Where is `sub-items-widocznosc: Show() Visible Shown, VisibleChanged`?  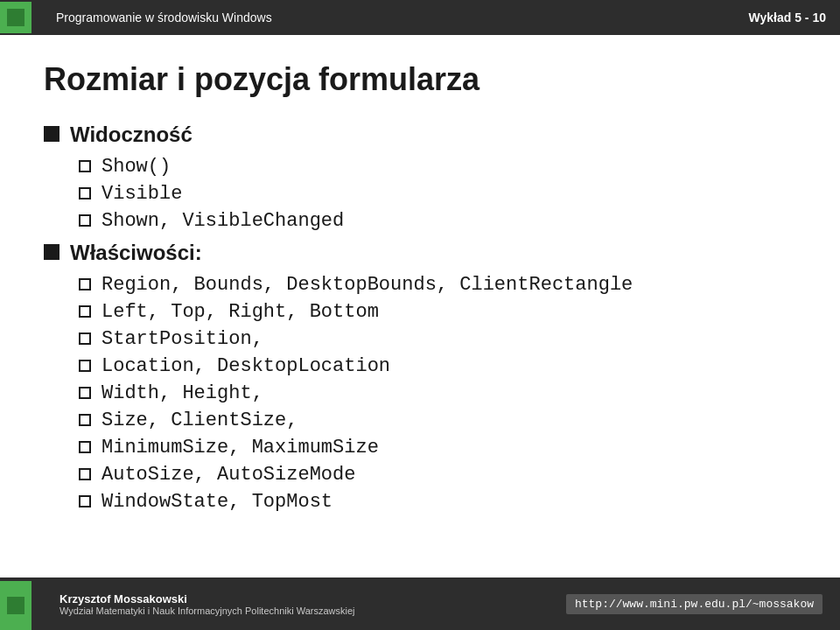 sub-items-widocznosc: Show() Visible Shown, VisibleChanged is located at coordinates (438, 194).